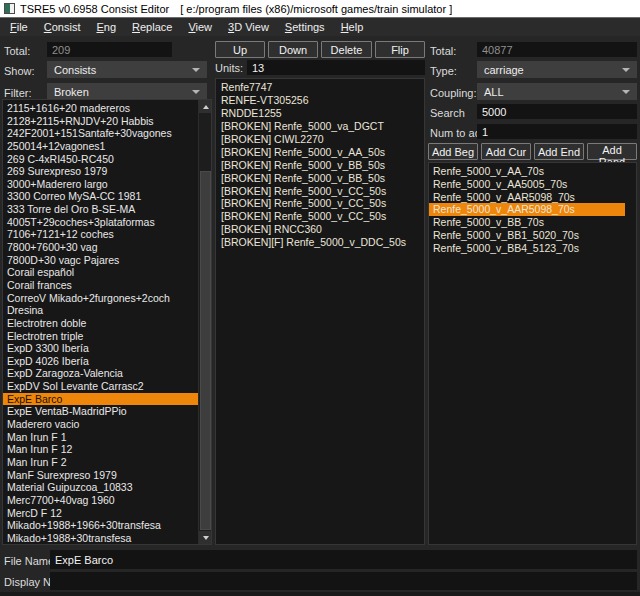 The image size is (640, 596). Describe the element at coordinates (100, 108) in the screenshot. I see `consist-list-item: 2115+1616+20 madereros` at that location.